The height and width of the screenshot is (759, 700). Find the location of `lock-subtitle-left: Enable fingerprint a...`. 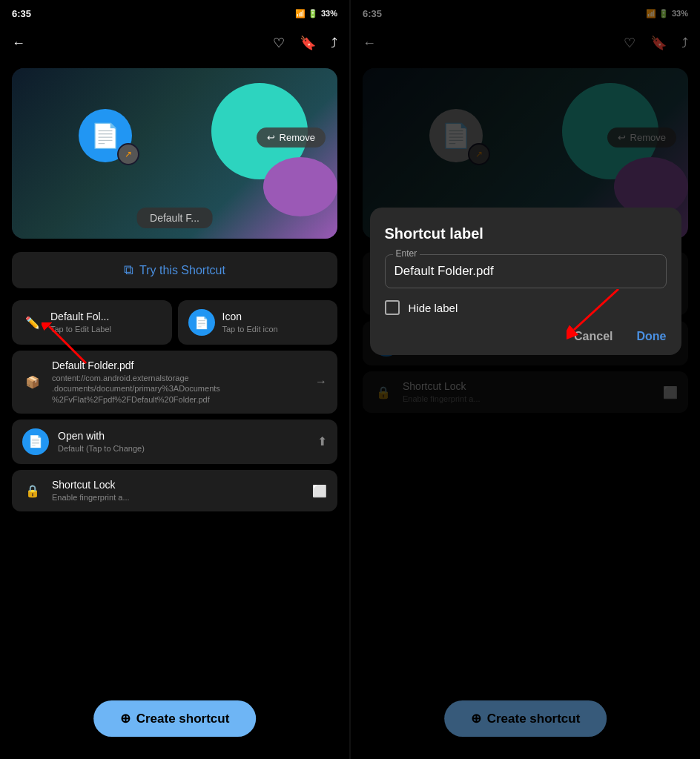

lock-subtitle-left: Enable fingerprint a... is located at coordinates (178, 497).